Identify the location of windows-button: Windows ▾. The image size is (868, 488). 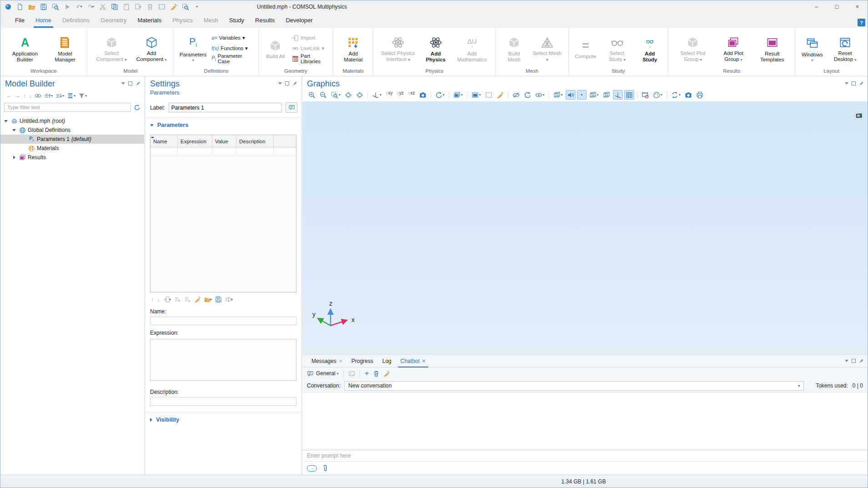
(812, 48).